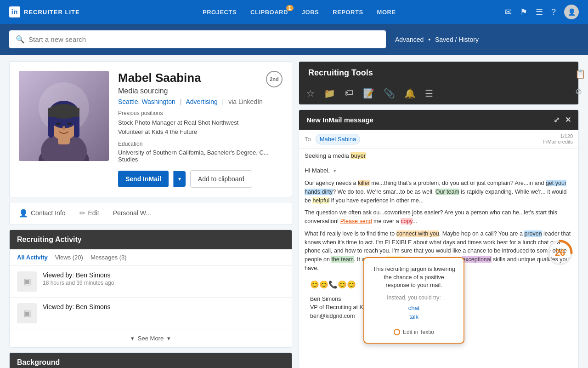 The height and width of the screenshot is (368, 588). What do you see at coordinates (151, 314) in the screenshot?
I see `activity-item-2: ▣ Viewed by: Ben Simons` at bounding box center [151, 314].